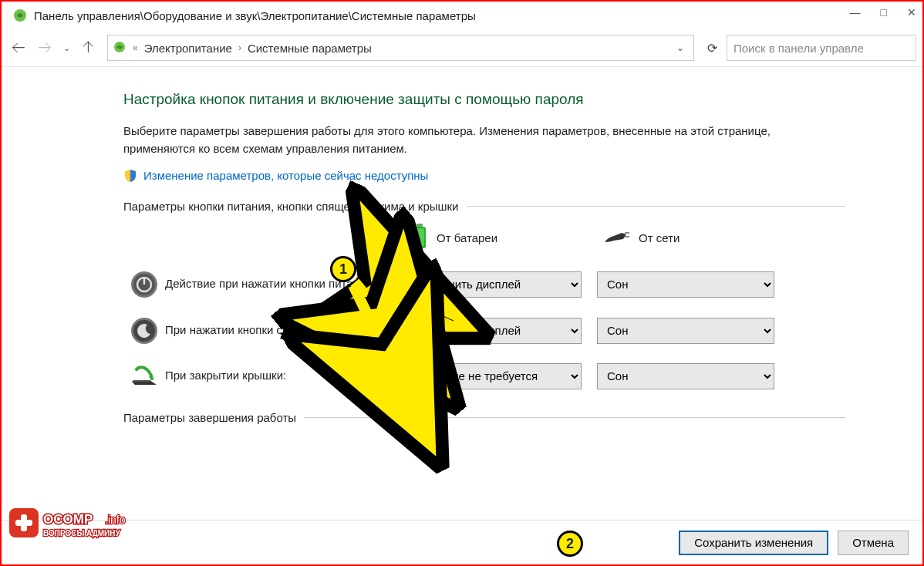 The height and width of the screenshot is (566, 924). Describe the element at coordinates (285, 330) in the screenshot. I see `row-sleep-label: При нажатии кнопки сна:` at that location.